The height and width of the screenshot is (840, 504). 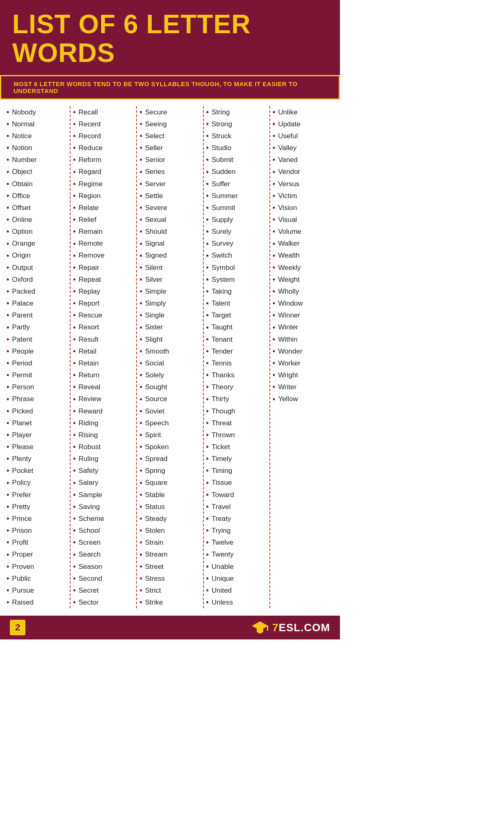 I want to click on word-item: Patent, so click(x=37, y=340).